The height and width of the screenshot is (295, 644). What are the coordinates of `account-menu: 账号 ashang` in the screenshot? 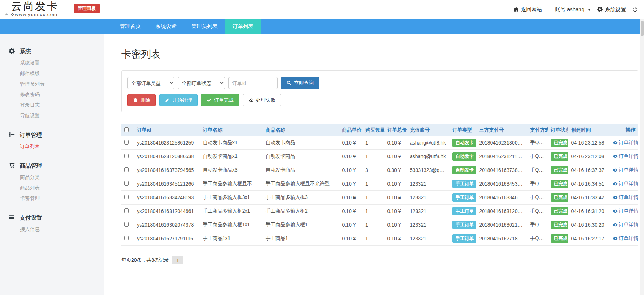 It's located at (573, 10).